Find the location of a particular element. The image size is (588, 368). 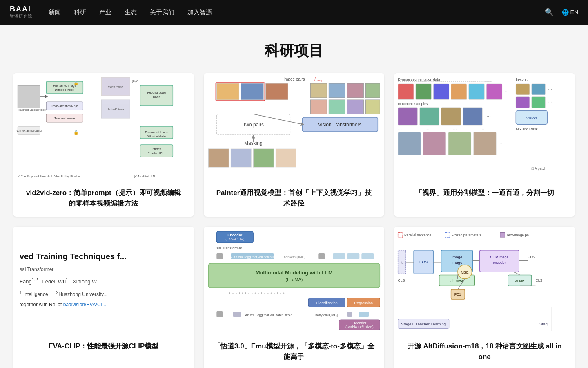

svg-text: baby emu[IMG] is located at coordinates (327, 315).